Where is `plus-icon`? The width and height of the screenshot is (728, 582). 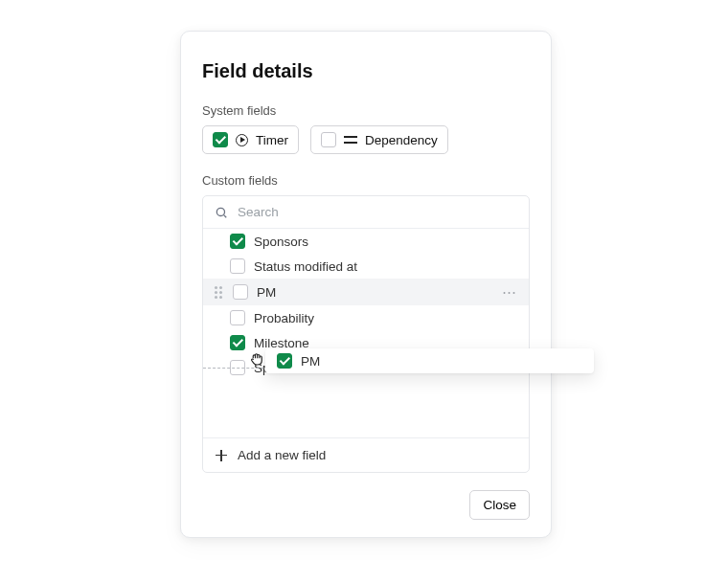
plus-icon is located at coordinates (221, 456).